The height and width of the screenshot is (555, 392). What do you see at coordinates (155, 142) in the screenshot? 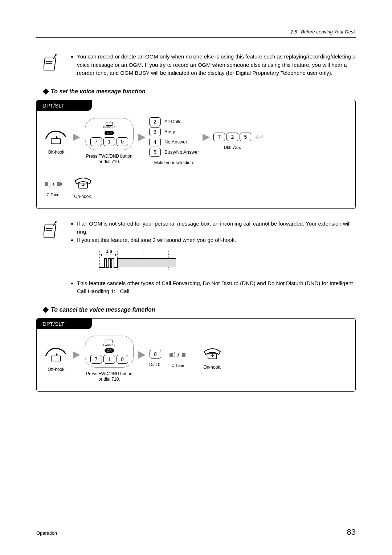
I see `key-opt: 4` at bounding box center [155, 142].